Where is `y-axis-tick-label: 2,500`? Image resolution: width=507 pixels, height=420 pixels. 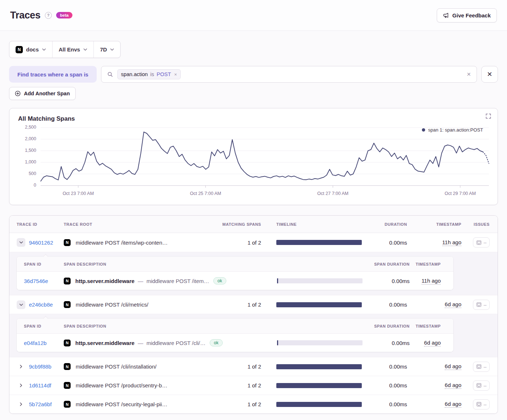 y-axis-tick-label: 2,500 is located at coordinates (30, 127).